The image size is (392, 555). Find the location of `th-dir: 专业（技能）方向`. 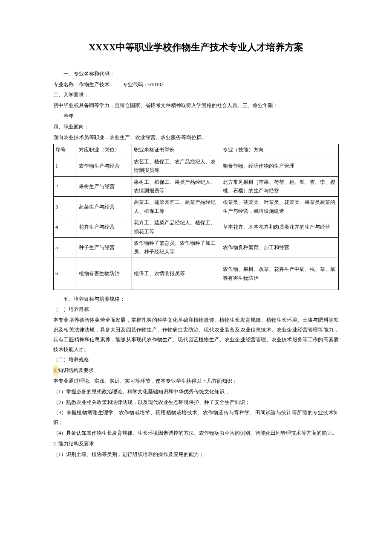

th-dir: 专业（技能）方向 is located at coordinates (280, 150).